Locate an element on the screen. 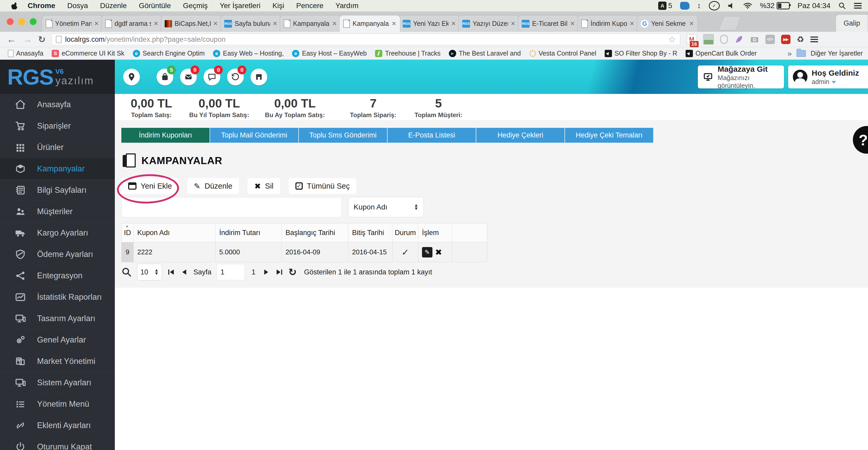 This screenshot has height=450, width=868. refresh-icon: ↻ is located at coordinates (292, 272).